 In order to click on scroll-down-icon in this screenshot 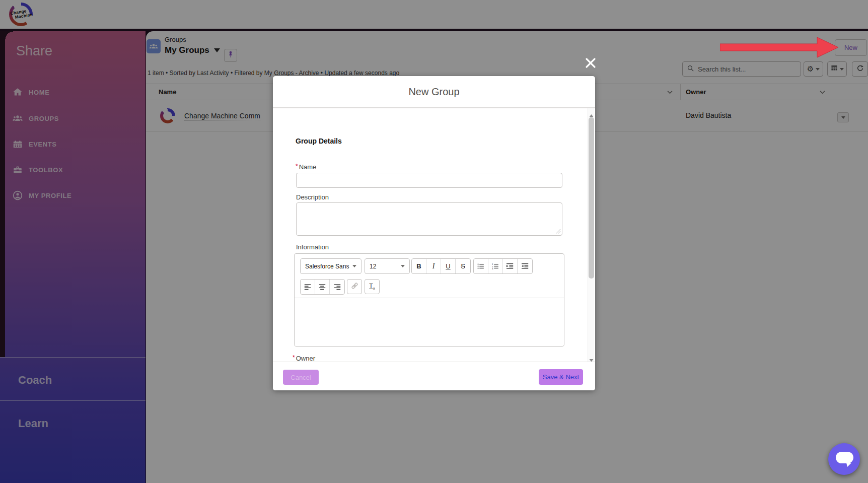, I will do `click(591, 358)`.